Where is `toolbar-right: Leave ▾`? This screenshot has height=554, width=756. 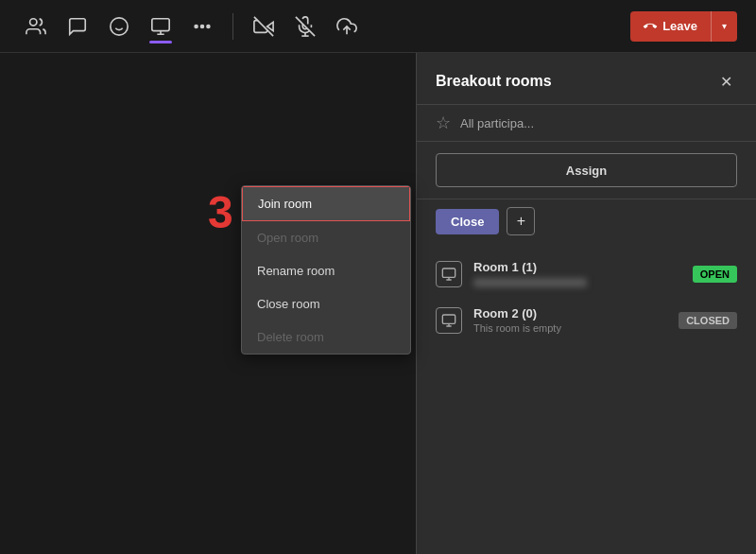 toolbar-right: Leave ▾ is located at coordinates (684, 26).